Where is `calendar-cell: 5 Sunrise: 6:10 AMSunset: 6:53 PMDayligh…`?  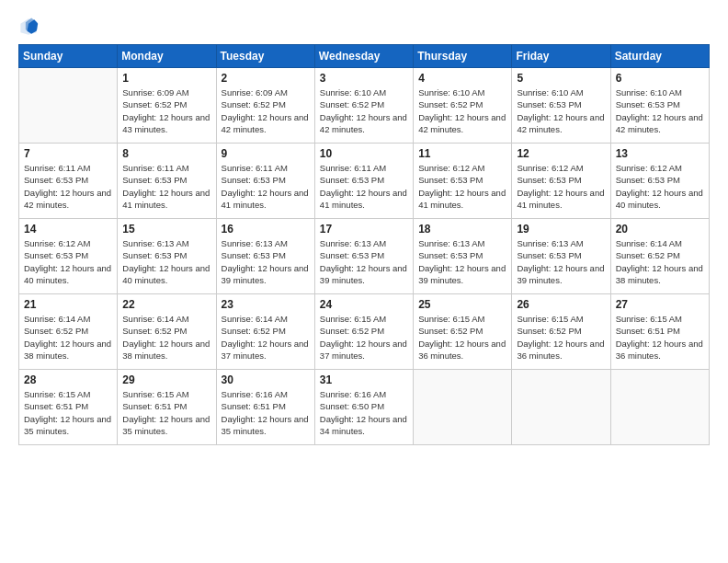
calendar-cell: 5 Sunrise: 6:10 AMSunset: 6:53 PMDayligh… is located at coordinates (561, 106).